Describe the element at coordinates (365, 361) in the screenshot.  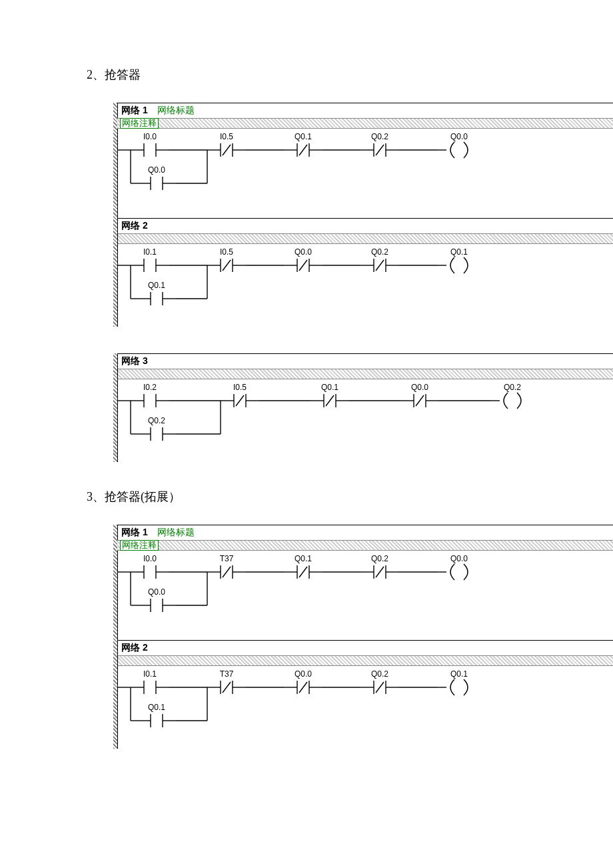
I see `network-title: 网络 3` at that location.